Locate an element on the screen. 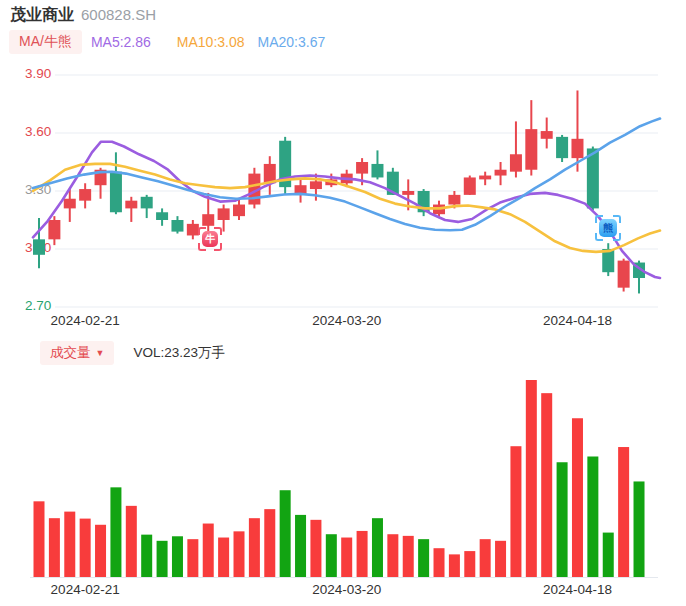  caret-down-icon: ▼ is located at coordinates (100, 353).